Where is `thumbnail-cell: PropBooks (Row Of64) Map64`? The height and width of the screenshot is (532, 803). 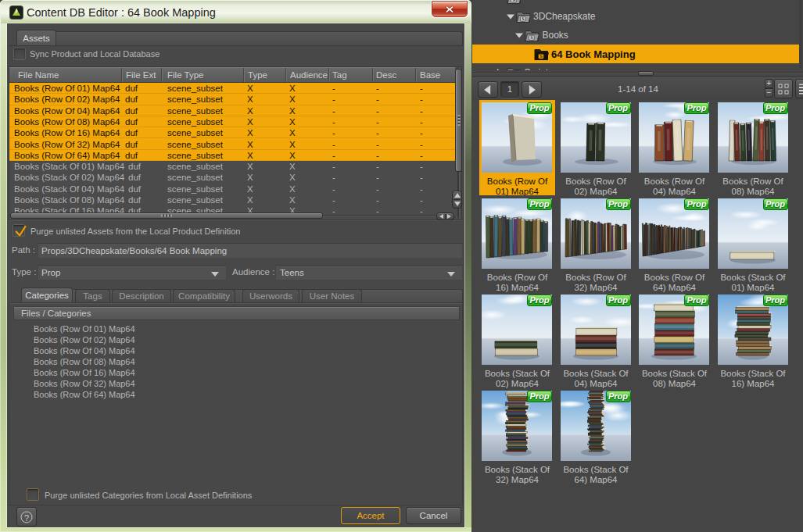
thumbnail-cell: PropBooks (Row Of64) Map64 is located at coordinates (674, 244).